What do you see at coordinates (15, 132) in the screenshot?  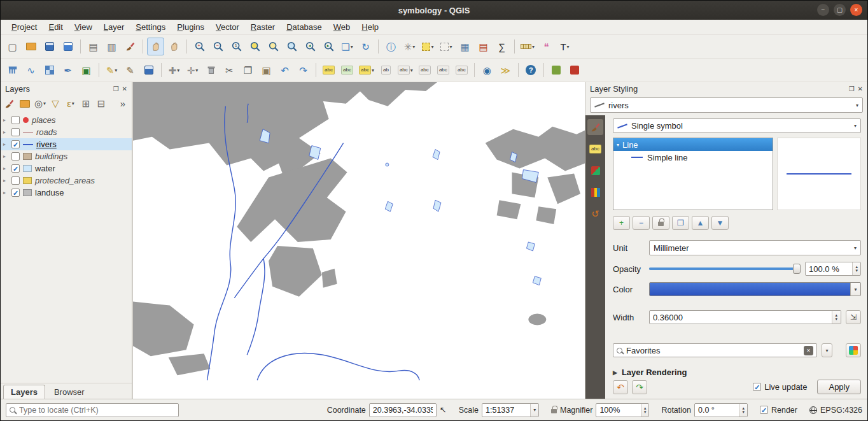 I see `layer-visibility-checkbox` at bounding box center [15, 132].